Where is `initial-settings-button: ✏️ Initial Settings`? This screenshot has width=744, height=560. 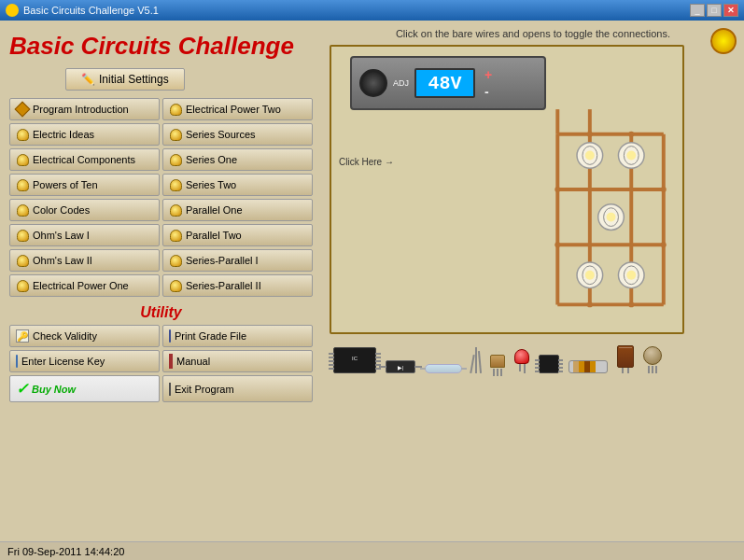
initial-settings-button: ✏️ Initial Settings is located at coordinates (125, 79).